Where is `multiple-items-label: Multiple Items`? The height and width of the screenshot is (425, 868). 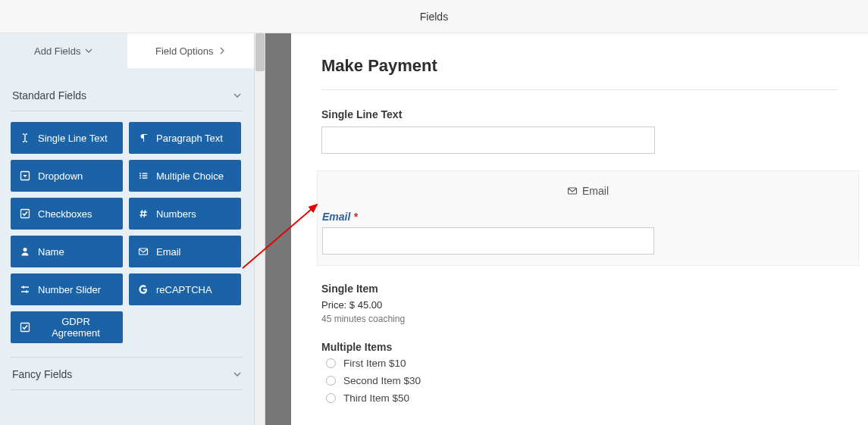 multiple-items-label: Multiple Items is located at coordinates (579, 347).